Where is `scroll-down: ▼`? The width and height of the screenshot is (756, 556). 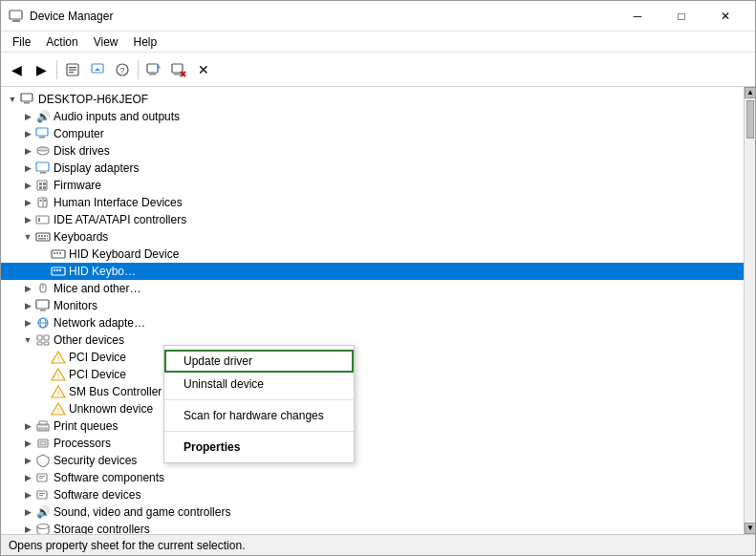 scroll-down: ▼ is located at coordinates (749, 528).